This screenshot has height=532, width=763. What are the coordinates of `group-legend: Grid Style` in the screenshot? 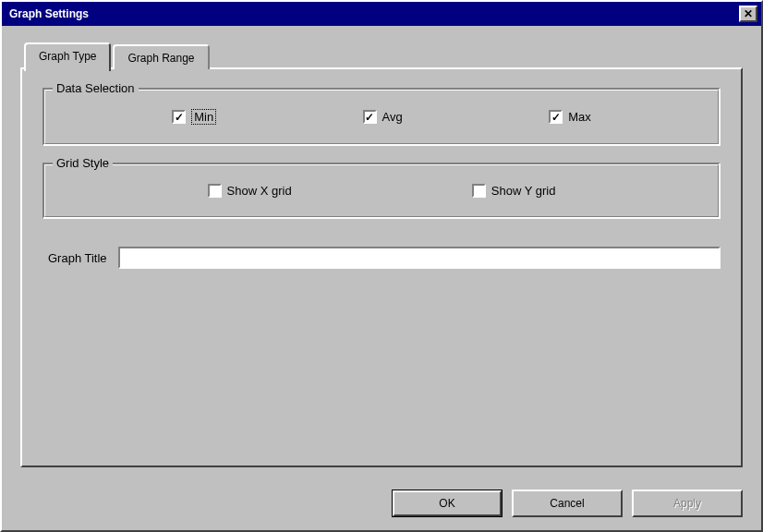 It's located at (83, 163).